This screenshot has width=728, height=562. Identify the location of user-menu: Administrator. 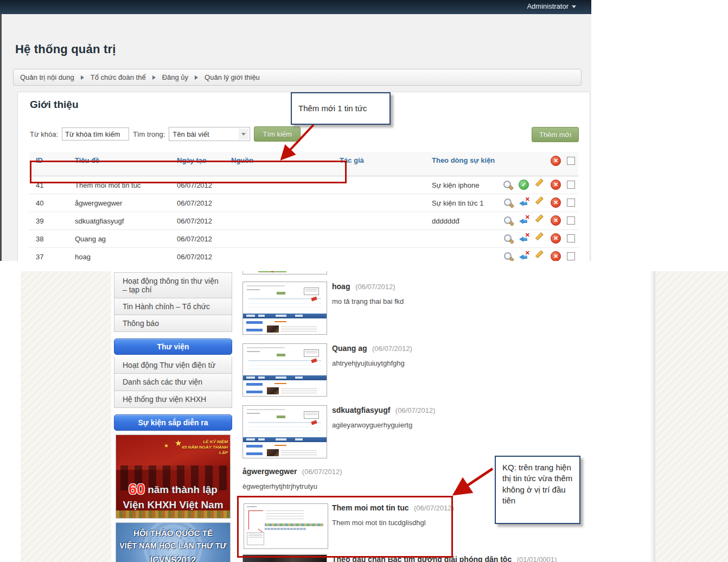
(551, 7).